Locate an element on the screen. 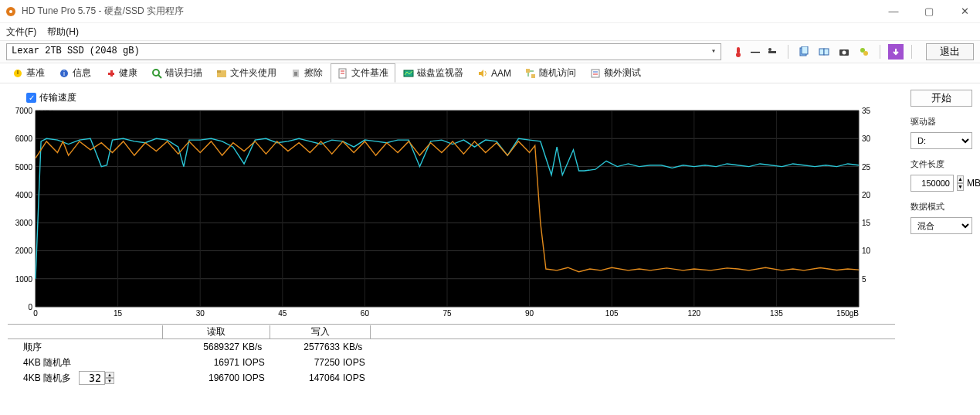  row-4k-single: 4KB 随机单 16971IOPS 77250IOPS is located at coordinates (451, 362).